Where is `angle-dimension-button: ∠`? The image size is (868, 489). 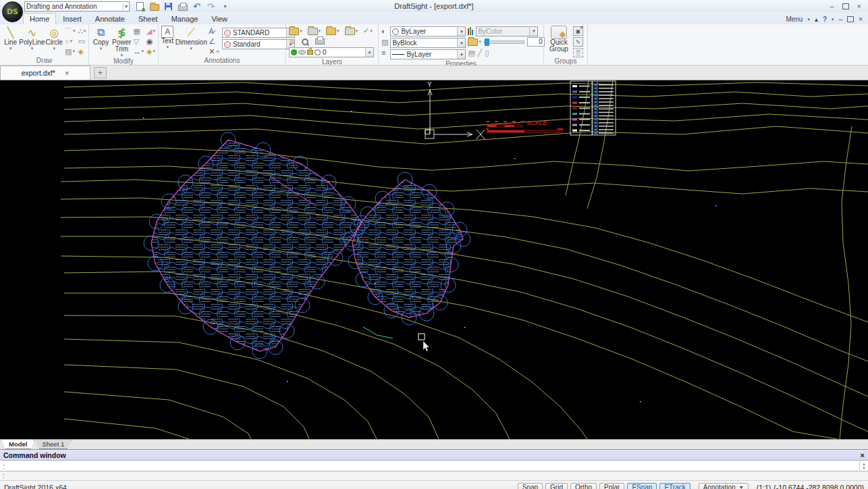 angle-dimension-button: ∠ is located at coordinates (215, 41).